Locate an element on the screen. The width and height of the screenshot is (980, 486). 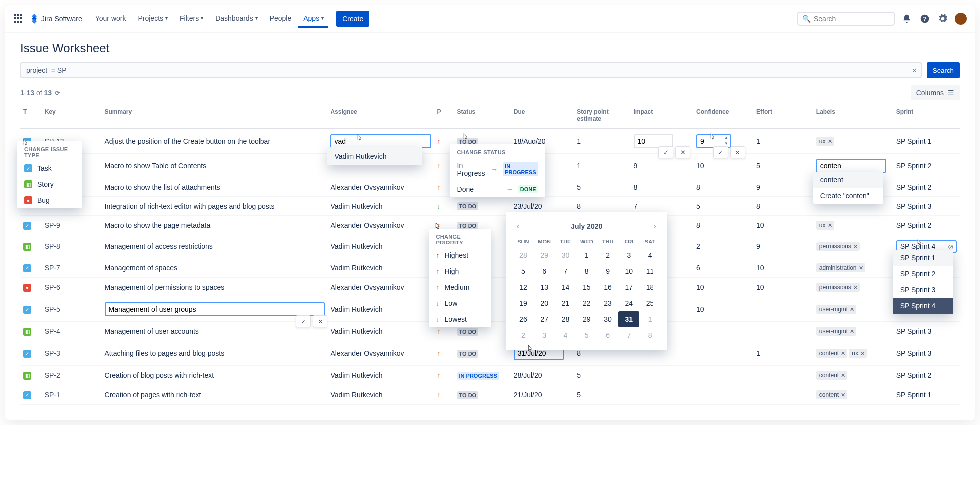
header-sprint: Sprint is located at coordinates (927, 117).